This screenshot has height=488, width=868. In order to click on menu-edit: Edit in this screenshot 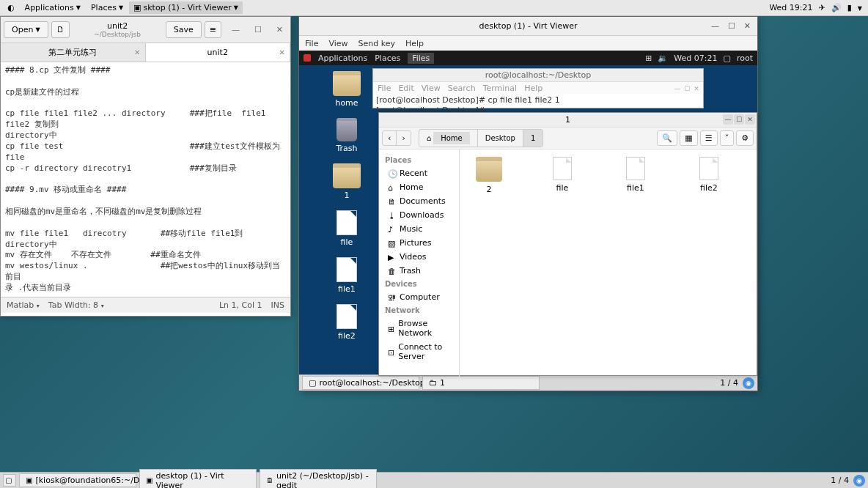, I will do `click(406, 88)`.